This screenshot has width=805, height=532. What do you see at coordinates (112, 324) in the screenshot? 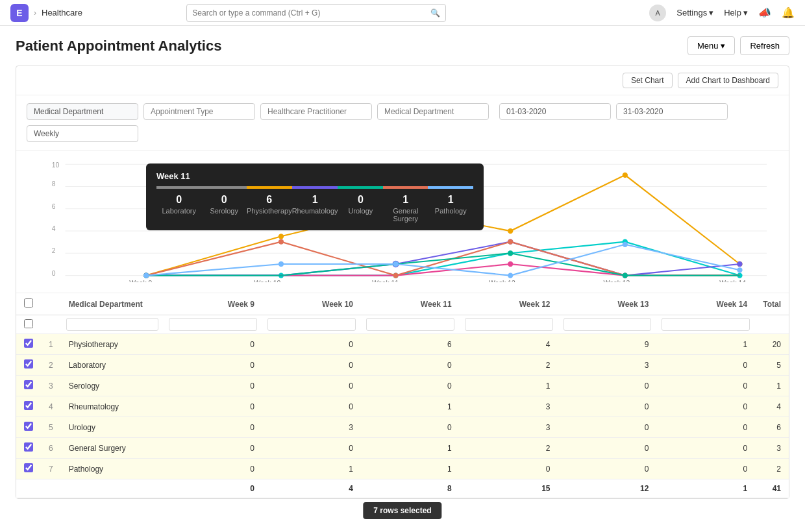
I see `filter-dept-cell` at bounding box center [112, 324].